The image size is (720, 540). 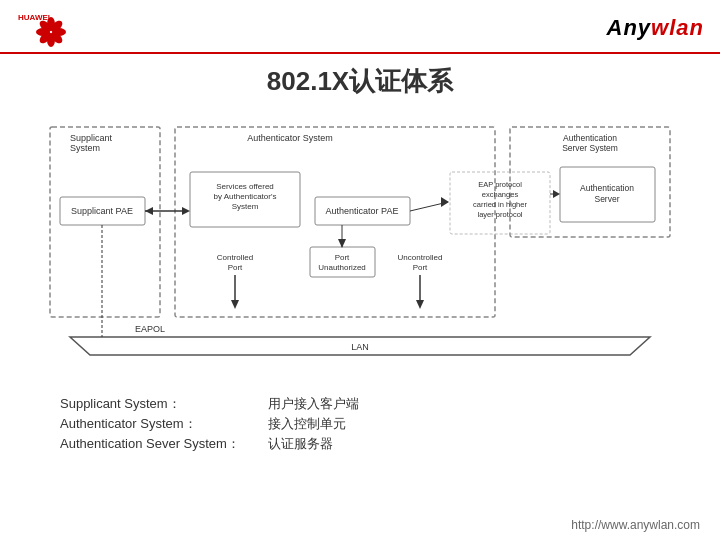 I want to click on legend-val-3: 认证服务器, so click(x=300, y=444).